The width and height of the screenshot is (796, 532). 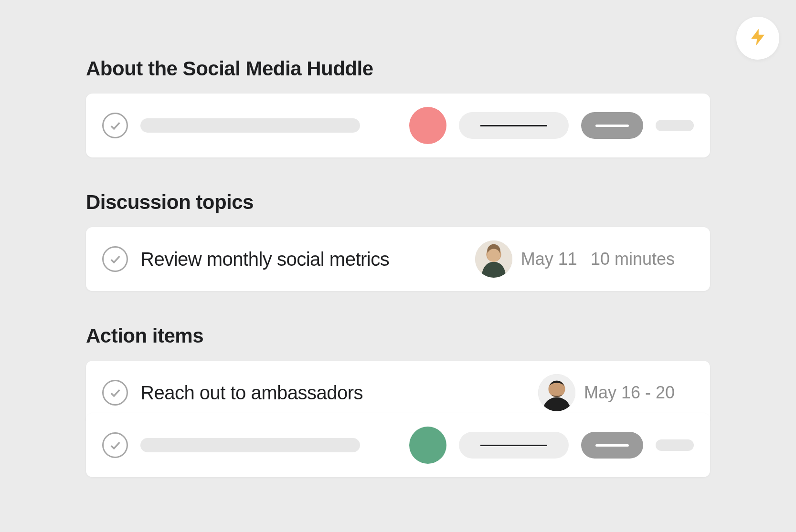 I want to click on automation-badge, so click(x=758, y=38).